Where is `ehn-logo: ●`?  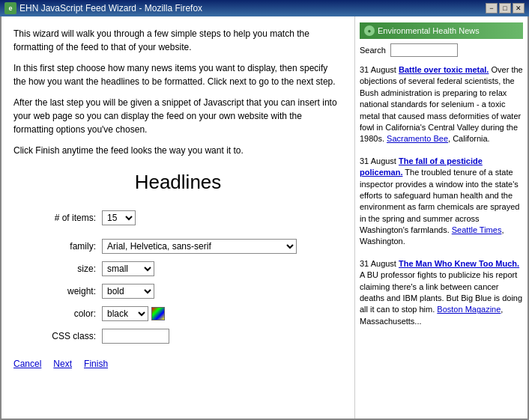 ehn-logo: ● is located at coordinates (369, 31).